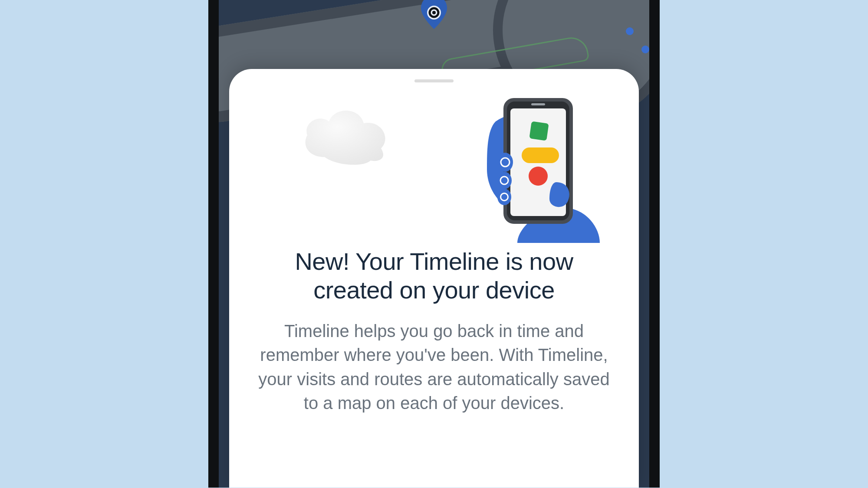  Describe the element at coordinates (434, 367) in the screenshot. I see `sheet-body-text: Timeline helps you go back in time and r…` at that location.